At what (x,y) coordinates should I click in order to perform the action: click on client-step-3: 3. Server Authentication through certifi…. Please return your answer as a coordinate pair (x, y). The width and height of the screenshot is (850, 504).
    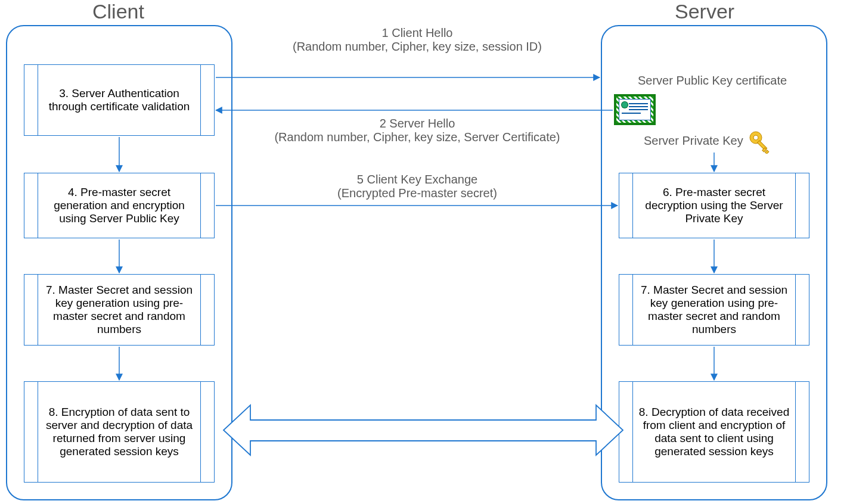
    Looking at the image, I should click on (119, 100).